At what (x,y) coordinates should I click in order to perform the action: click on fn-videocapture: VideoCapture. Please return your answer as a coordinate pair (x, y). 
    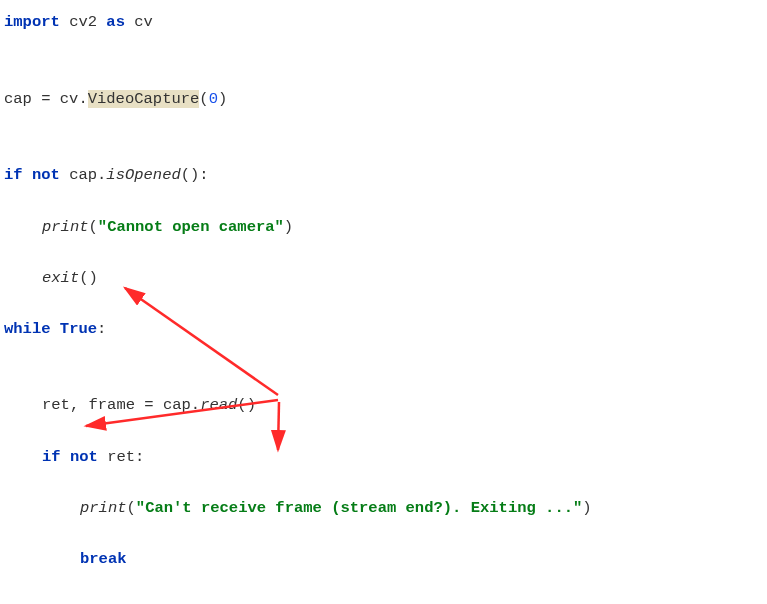
    Looking at the image, I should click on (144, 99).